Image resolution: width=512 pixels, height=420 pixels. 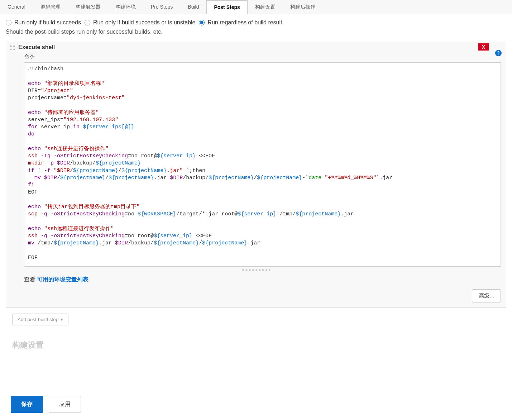 What do you see at coordinates (37, 47) in the screenshot?
I see `step-title: Execute shell` at bounding box center [37, 47].